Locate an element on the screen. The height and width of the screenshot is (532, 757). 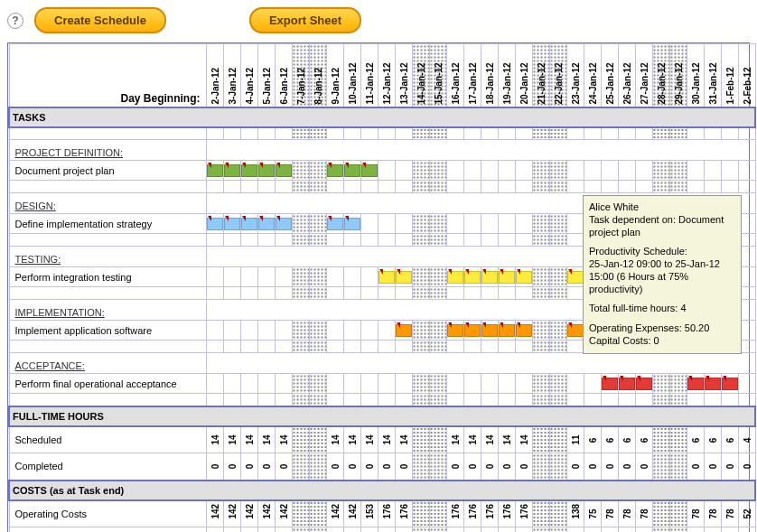
value-cell: 138 is located at coordinates (575, 514).